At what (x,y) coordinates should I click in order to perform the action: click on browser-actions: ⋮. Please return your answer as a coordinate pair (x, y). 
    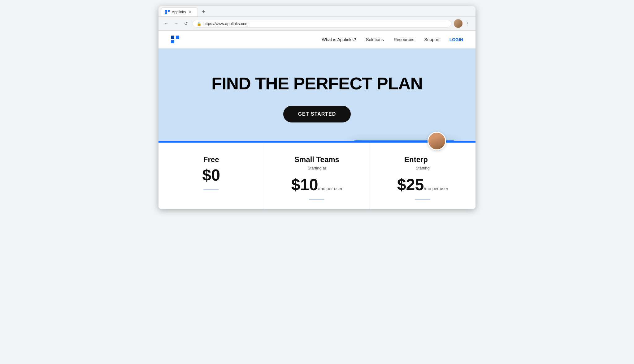
    Looking at the image, I should click on (463, 24).